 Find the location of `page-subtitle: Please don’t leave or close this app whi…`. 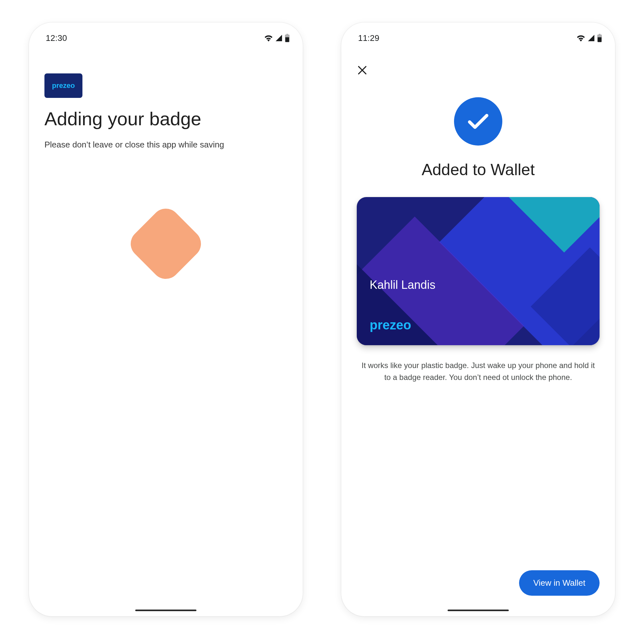

page-subtitle: Please don’t leave or close this app whi… is located at coordinates (166, 145).